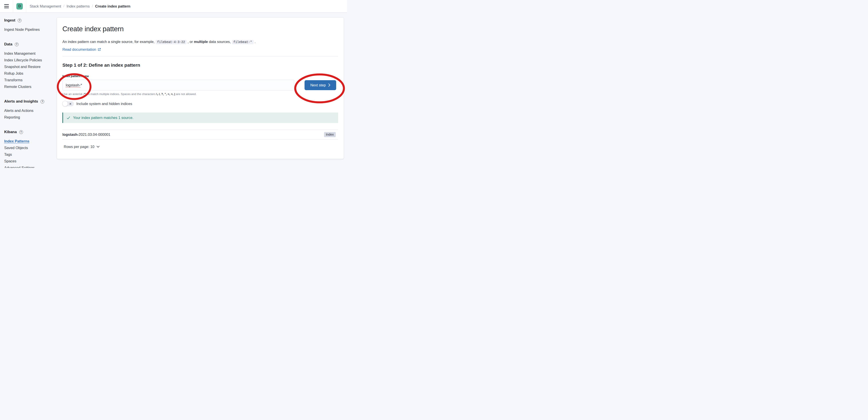  What do you see at coordinates (200, 85) in the screenshot?
I see `index-pattern-form-row: logstash-* Next step` at bounding box center [200, 85].